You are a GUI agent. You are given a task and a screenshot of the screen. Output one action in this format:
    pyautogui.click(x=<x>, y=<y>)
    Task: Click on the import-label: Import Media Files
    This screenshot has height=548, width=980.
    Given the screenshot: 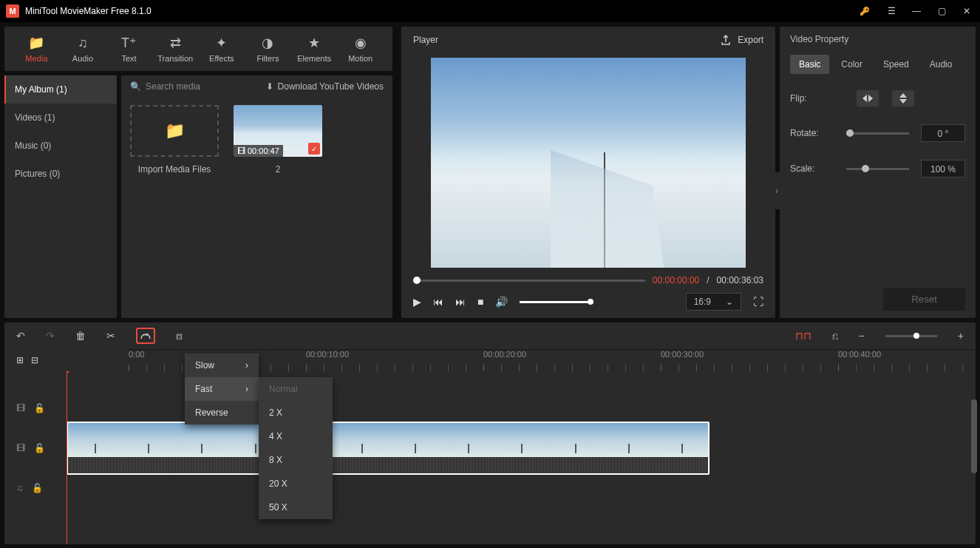 What is the action you would take?
    pyautogui.click(x=174, y=169)
    